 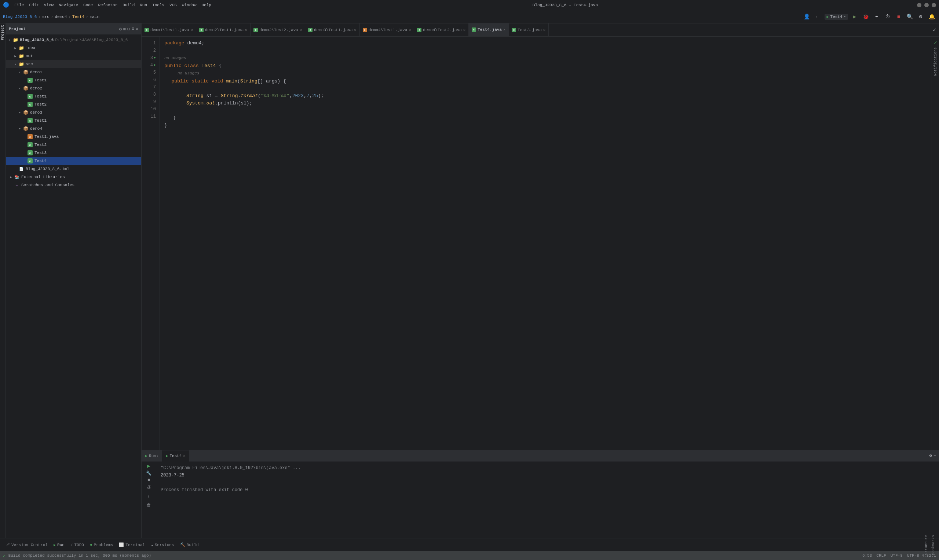 What do you see at coordinates (74, 153) in the screenshot?
I see `tree-demo4-test3: ▶ c Test3` at bounding box center [74, 153].